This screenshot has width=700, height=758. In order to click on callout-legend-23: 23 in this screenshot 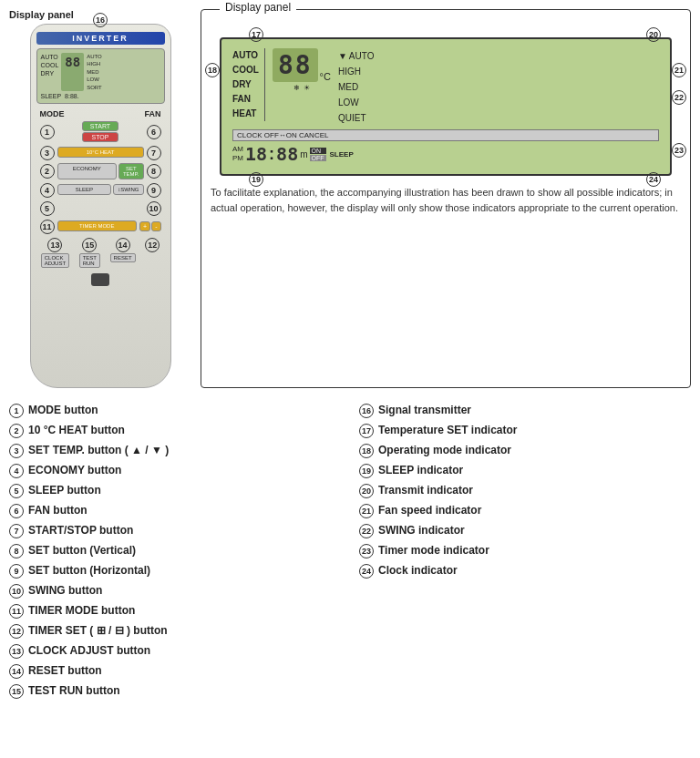, I will do `click(366, 551)`.